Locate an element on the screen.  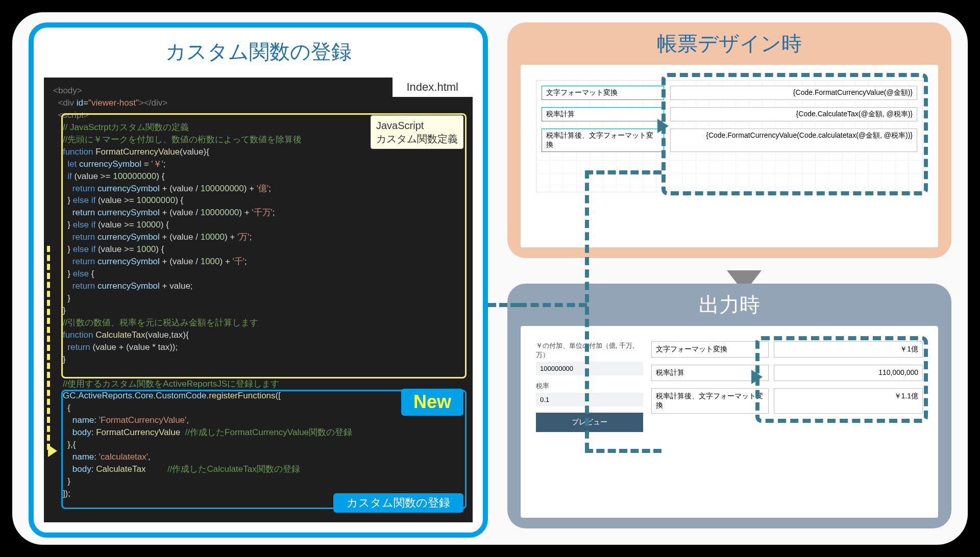
output-value: ￥1.1億 is located at coordinates (848, 401).